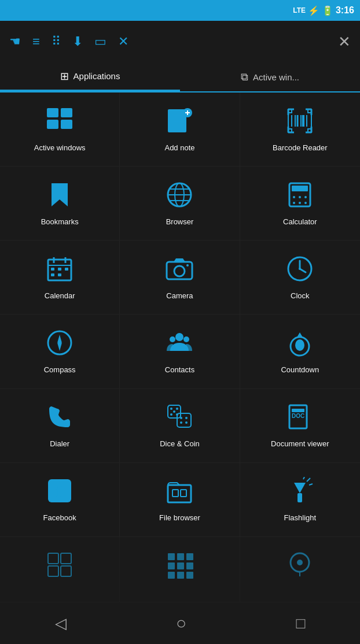 The width and height of the screenshot is (360, 644). What do you see at coordinates (300, 444) in the screenshot?
I see `document-viewer-label: Document viewer` at bounding box center [300, 444].